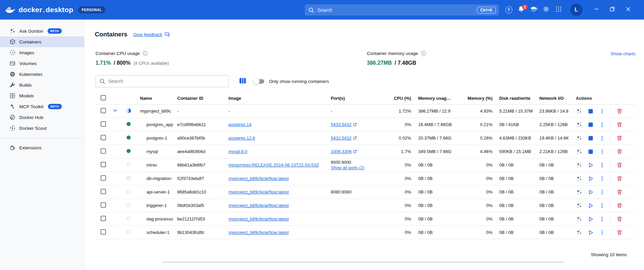  Describe the element at coordinates (242, 138) in the screenshot. I see `image-link: postgres:12.6` at that location.